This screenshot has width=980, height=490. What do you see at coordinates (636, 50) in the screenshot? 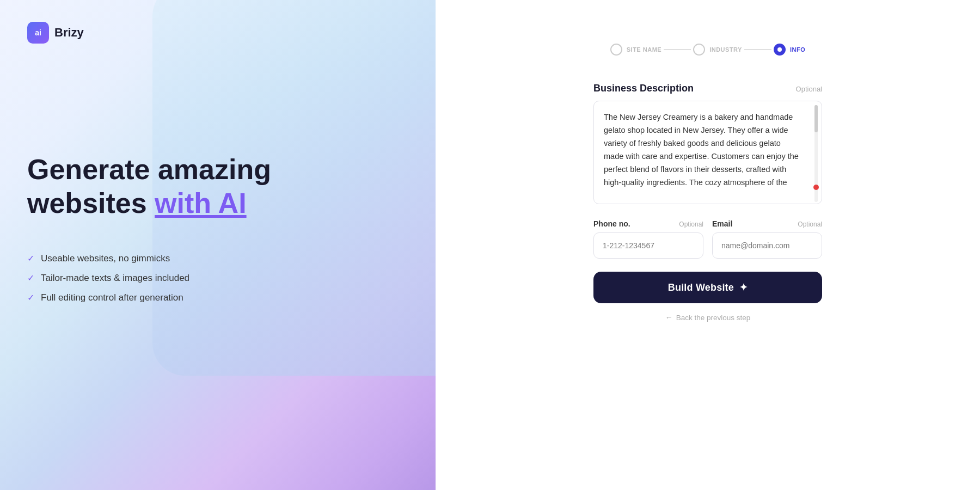
I see `step-site-name: SITE NAME` at bounding box center [636, 50].